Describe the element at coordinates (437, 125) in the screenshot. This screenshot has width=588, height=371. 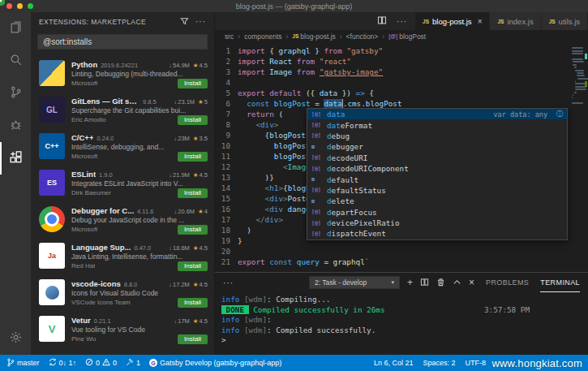
I see `suggestion-item: [@]dateFormat` at that location.